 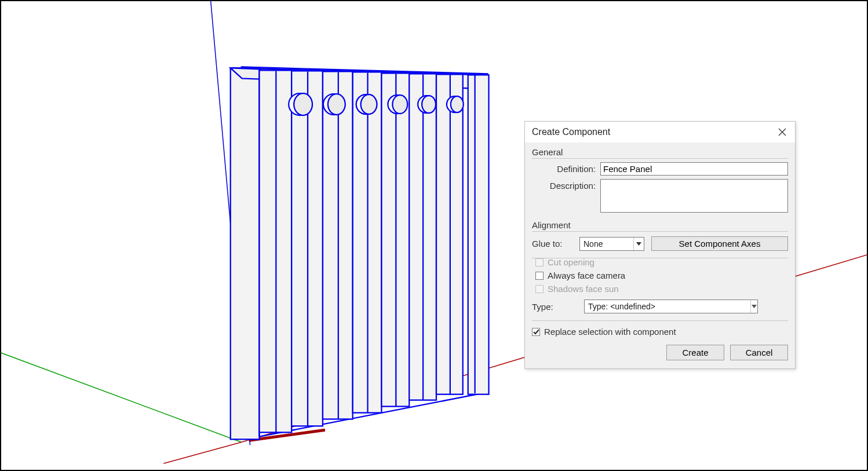 What do you see at coordinates (759, 352) in the screenshot?
I see `cancel-button: Cancel` at bounding box center [759, 352].